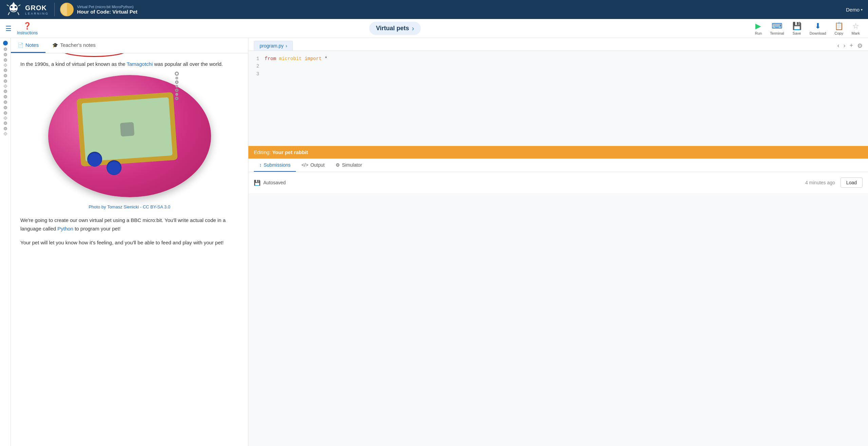  What do you see at coordinates (20, 45) in the screenshot?
I see `notes-tab-icon: 📄` at bounding box center [20, 45].